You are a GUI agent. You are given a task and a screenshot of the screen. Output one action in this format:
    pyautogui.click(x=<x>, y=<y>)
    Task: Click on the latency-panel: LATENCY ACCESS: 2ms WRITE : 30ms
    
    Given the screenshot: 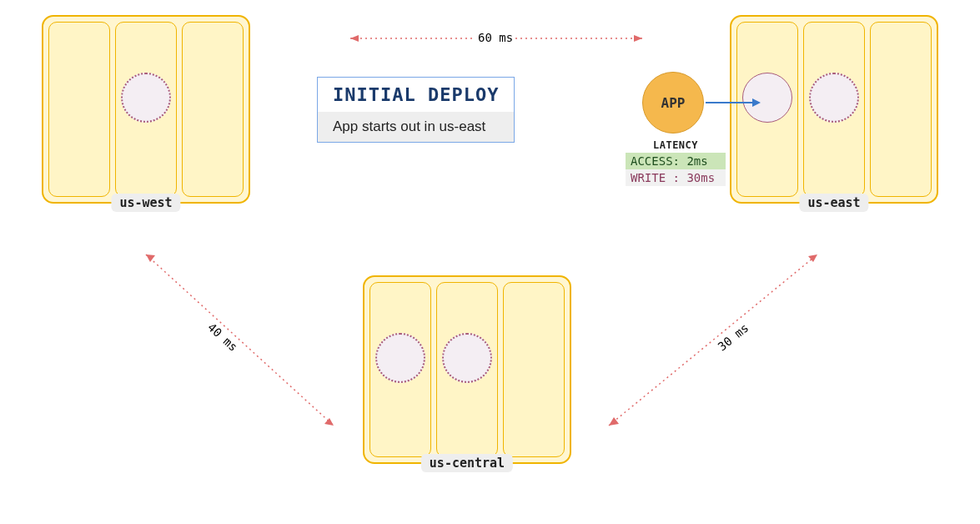 What is the action you would take?
    pyautogui.click(x=676, y=162)
    